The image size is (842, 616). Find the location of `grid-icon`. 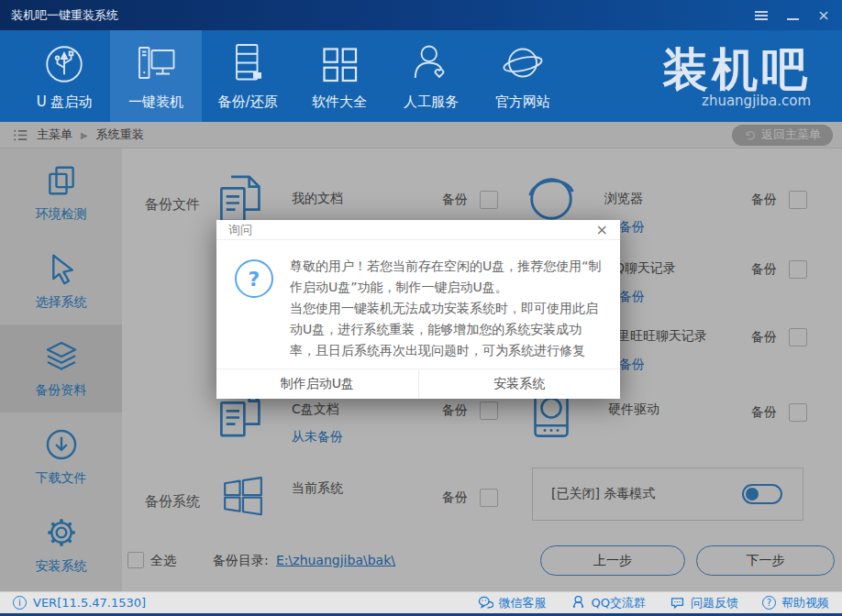

grid-icon is located at coordinates (339, 64).